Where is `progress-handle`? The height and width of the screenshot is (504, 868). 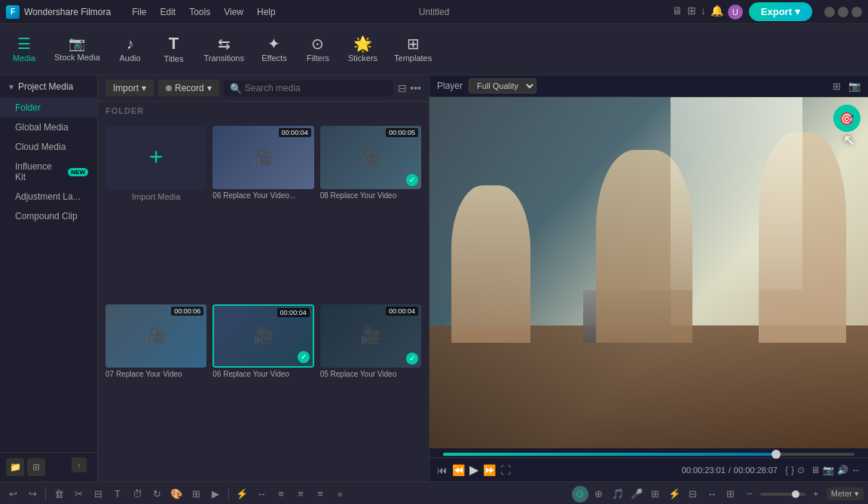
progress-handle is located at coordinates (776, 454).